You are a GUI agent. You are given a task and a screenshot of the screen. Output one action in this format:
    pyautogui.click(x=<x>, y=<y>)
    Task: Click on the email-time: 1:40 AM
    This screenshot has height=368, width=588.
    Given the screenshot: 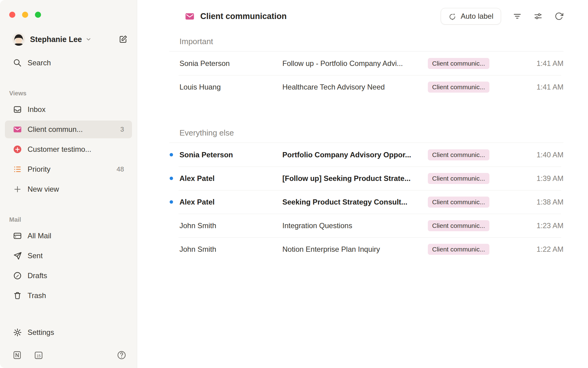 What is the action you would take?
    pyautogui.click(x=535, y=155)
    